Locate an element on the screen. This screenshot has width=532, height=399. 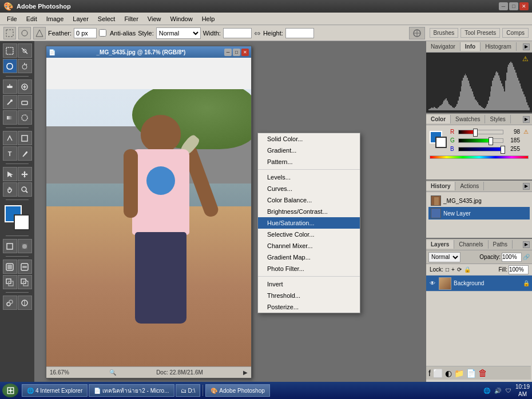
menu-selective-color: Selective Color... is located at coordinates (309, 234).